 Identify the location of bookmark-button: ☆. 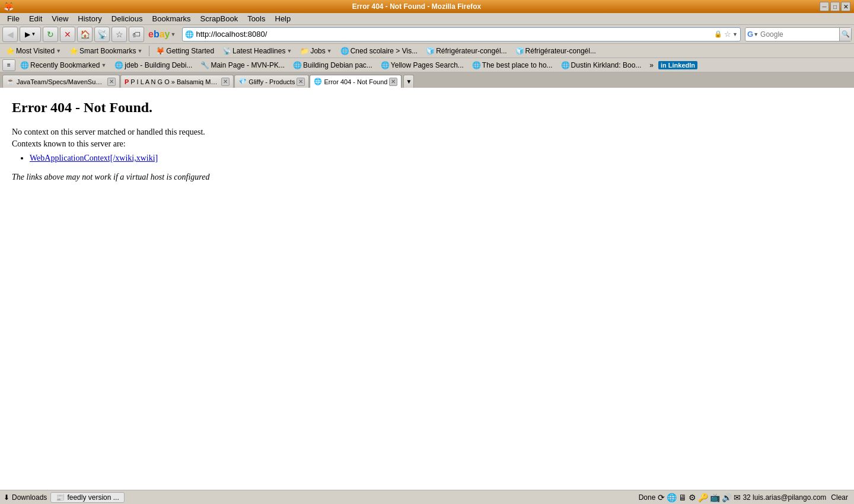
(119, 34).